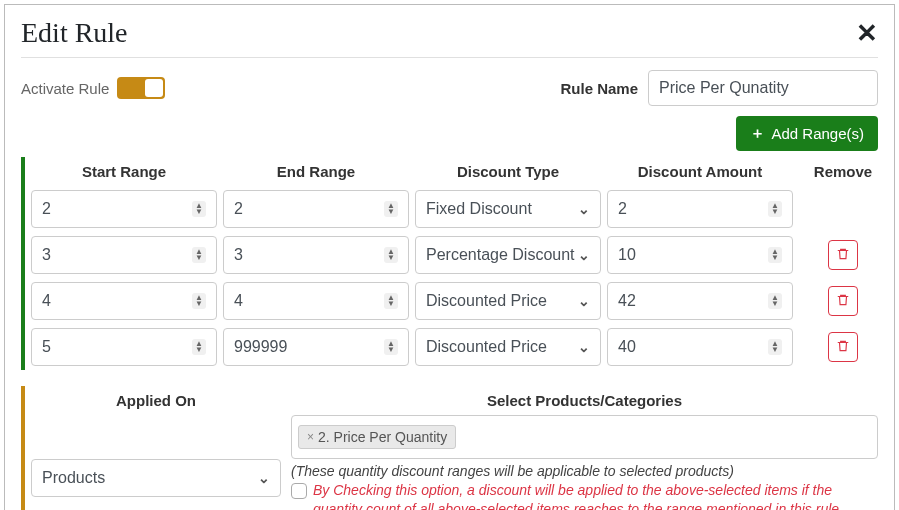 Image resolution: width=899 pixels, height=510 pixels. I want to click on applied-left: Products ⌄, so click(156, 456).